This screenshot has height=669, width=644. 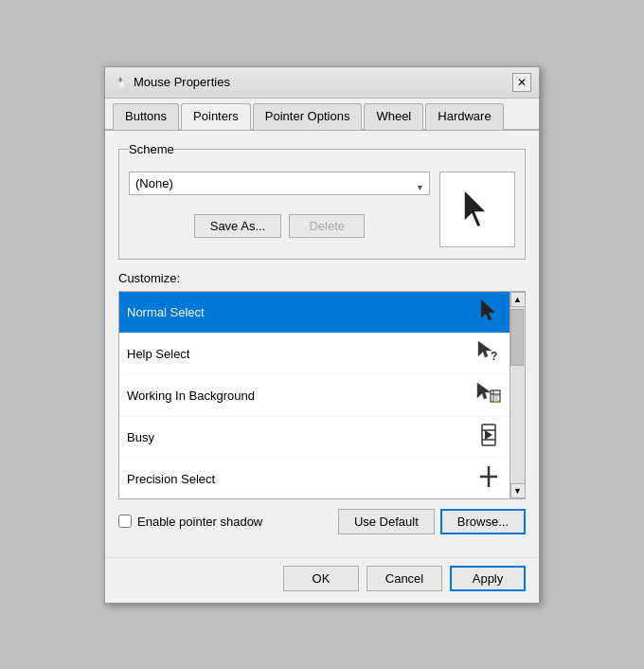 I want to click on scheme-buttons: Save As... Delete, so click(x=279, y=226).